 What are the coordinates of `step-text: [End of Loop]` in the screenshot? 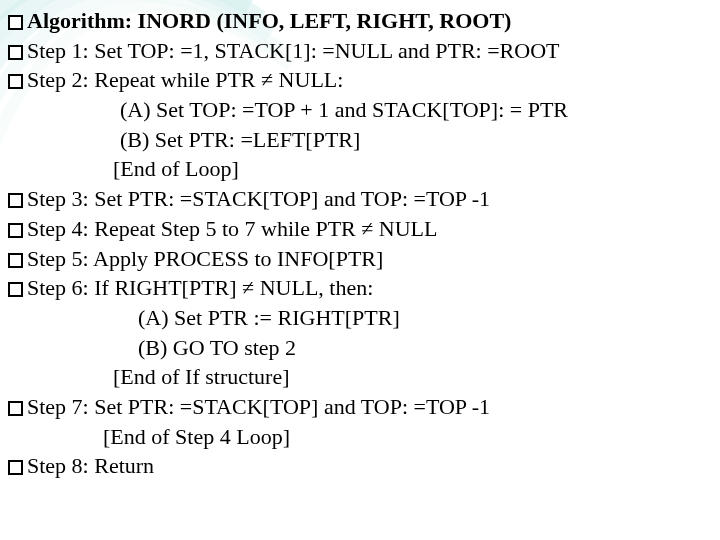 It's located at (176, 169).